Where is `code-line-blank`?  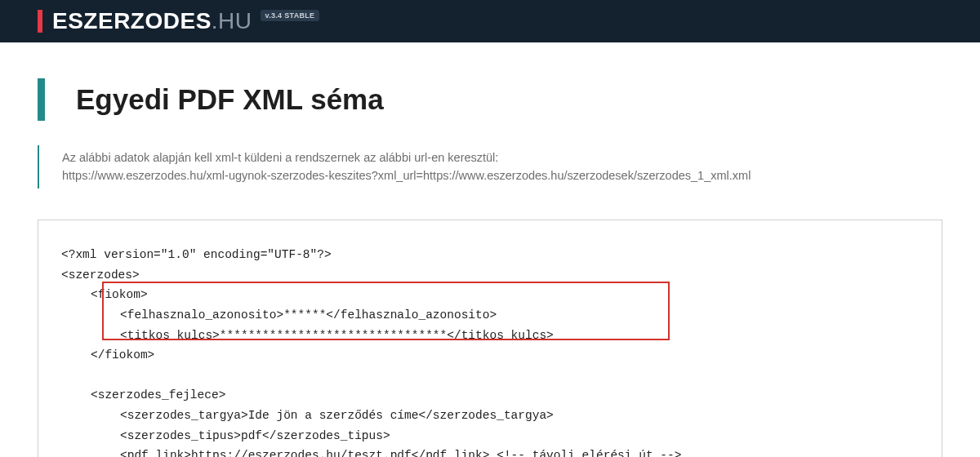 code-line-blank is located at coordinates (490, 375).